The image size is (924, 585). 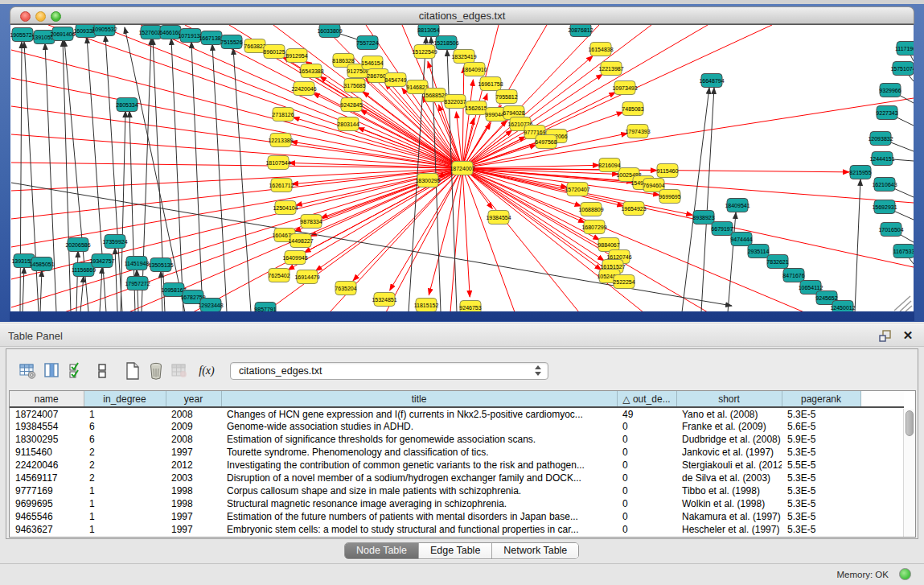 What do you see at coordinates (301, 241) in the screenshot?
I see `network-node: 14498227` at bounding box center [301, 241].